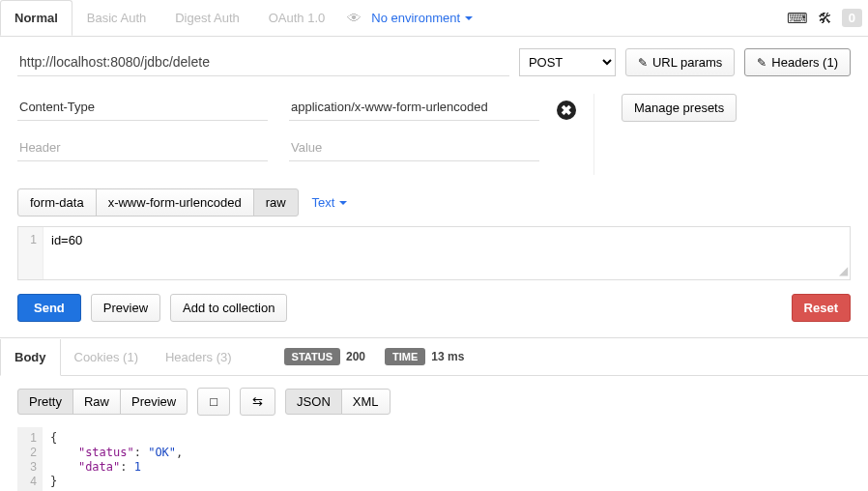 This screenshot has height=491, width=868. What do you see at coordinates (106, 358) in the screenshot?
I see `response-tab-cookies: Cookies (1)` at bounding box center [106, 358].